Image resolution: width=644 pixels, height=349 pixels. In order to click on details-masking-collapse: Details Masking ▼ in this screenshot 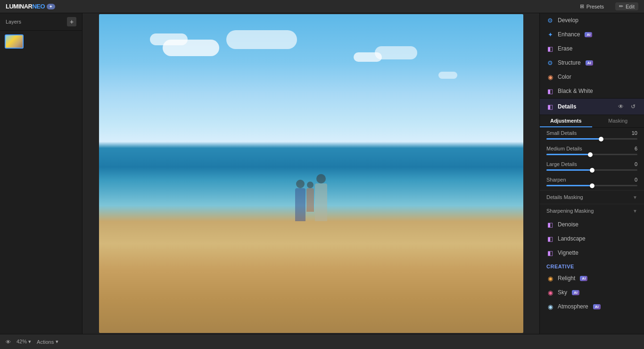, I will do `click(592, 197)`.